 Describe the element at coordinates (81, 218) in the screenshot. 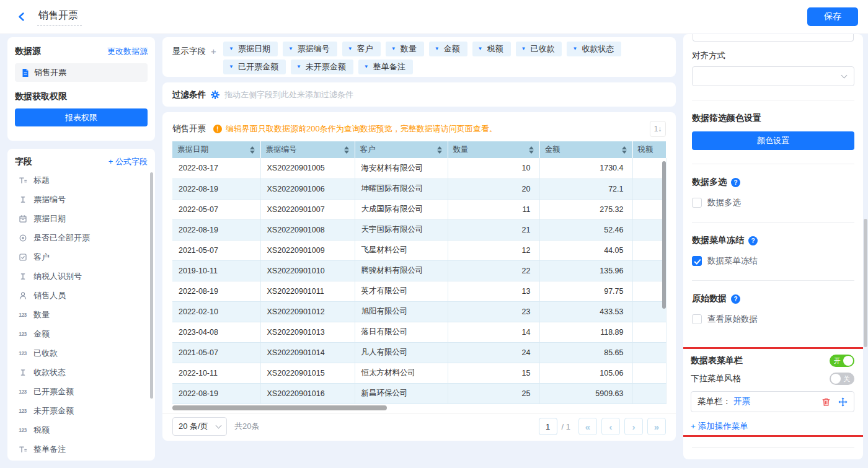

I see `field-list-item: 票据日期` at that location.